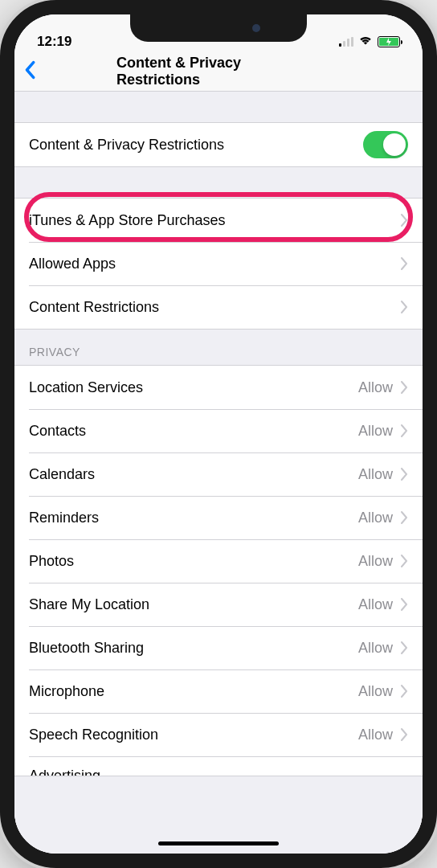  I want to click on row-label: Allowed Apps, so click(72, 264).